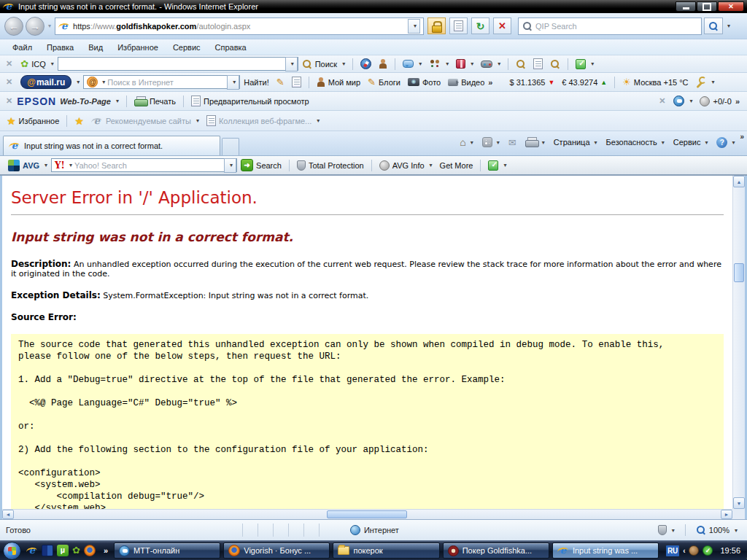 This screenshot has width=747, height=560. Describe the element at coordinates (412, 64) in the screenshot. I see `icq-chat-button: ▾` at that location.